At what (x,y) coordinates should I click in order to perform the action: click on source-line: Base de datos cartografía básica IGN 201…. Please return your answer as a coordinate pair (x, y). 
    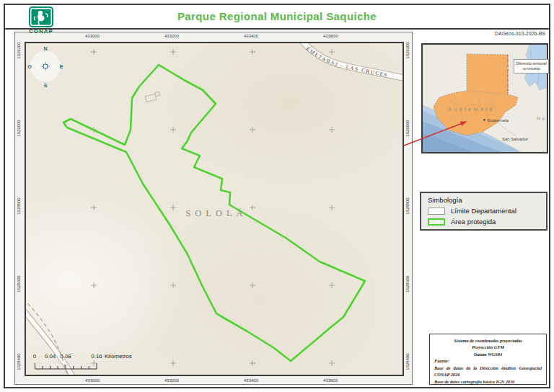
    Looking at the image, I should click on (488, 382).